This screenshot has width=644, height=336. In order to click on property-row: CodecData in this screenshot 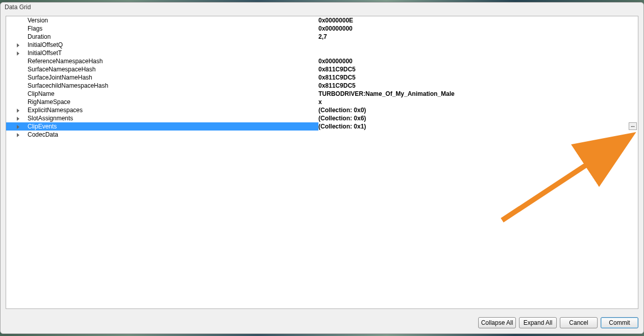, I will do `click(322, 135)`.